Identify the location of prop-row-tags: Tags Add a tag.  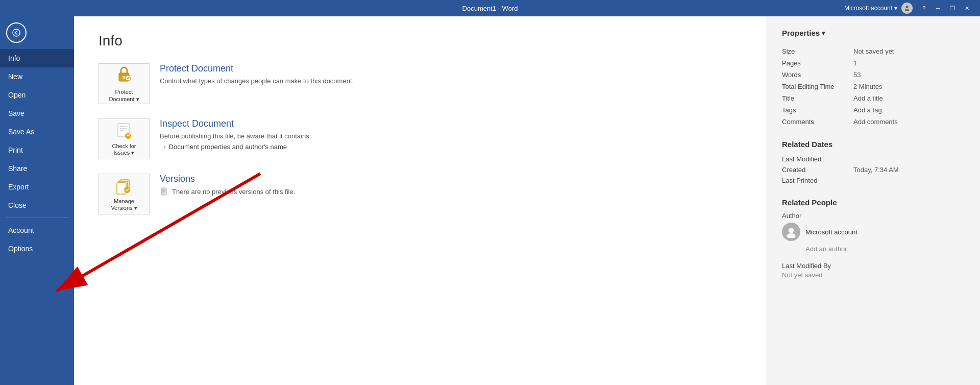
(873, 110).